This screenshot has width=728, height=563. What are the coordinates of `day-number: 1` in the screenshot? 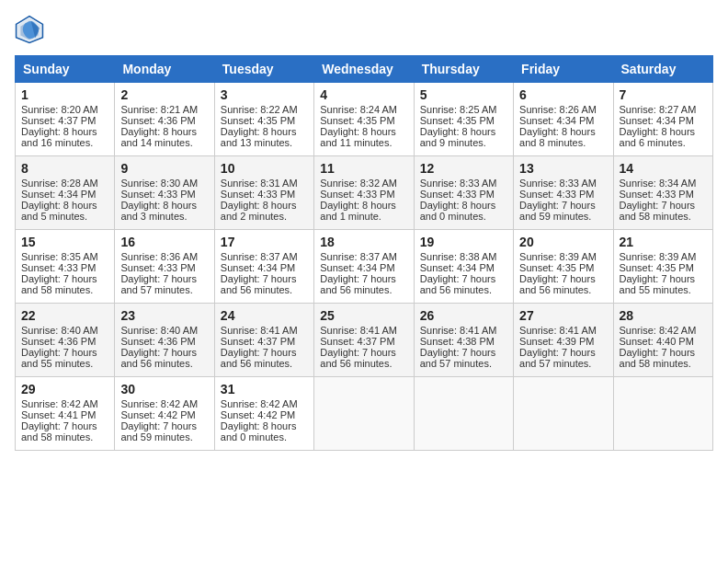 It's located at (64, 95).